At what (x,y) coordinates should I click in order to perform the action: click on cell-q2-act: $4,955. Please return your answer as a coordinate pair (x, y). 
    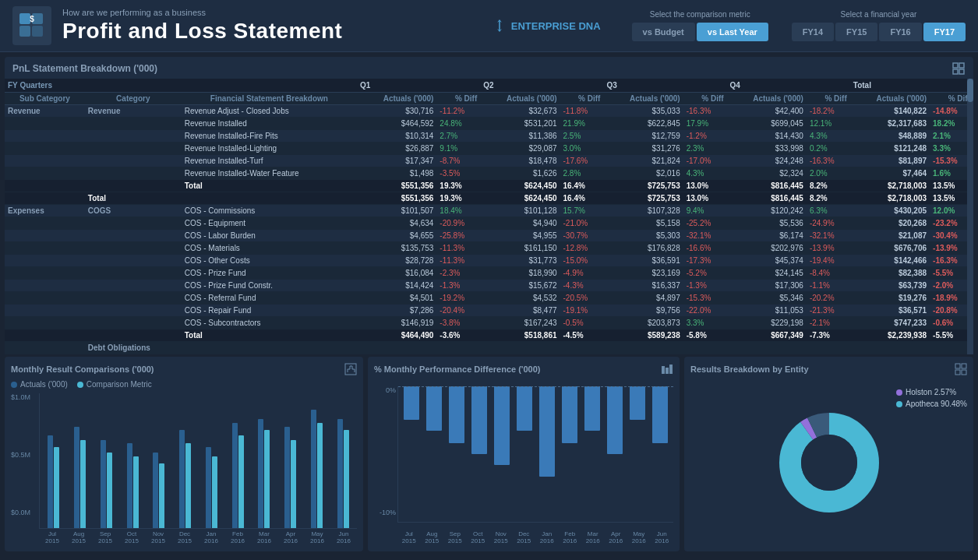
    Looking at the image, I should click on (520, 236).